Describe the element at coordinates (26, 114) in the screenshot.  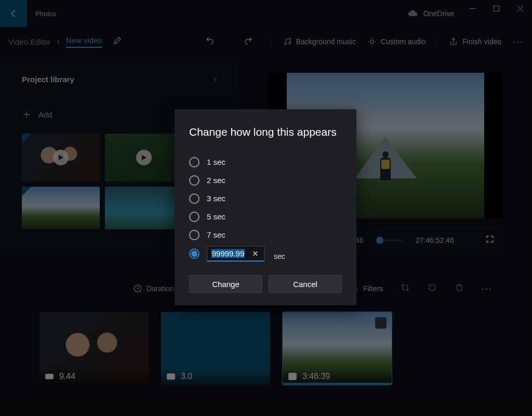
I see `plus-icon` at that location.